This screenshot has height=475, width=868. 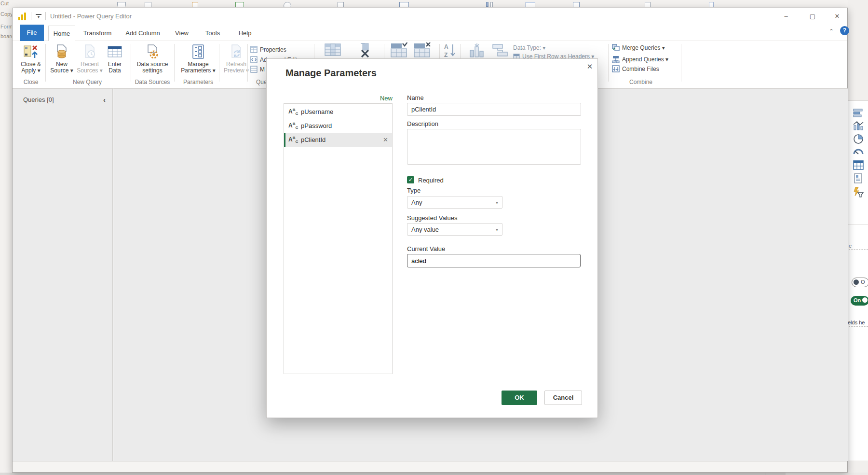 What do you see at coordinates (198, 58) in the screenshot?
I see `manage-parameters-button: ManageParameters ▾` at bounding box center [198, 58].